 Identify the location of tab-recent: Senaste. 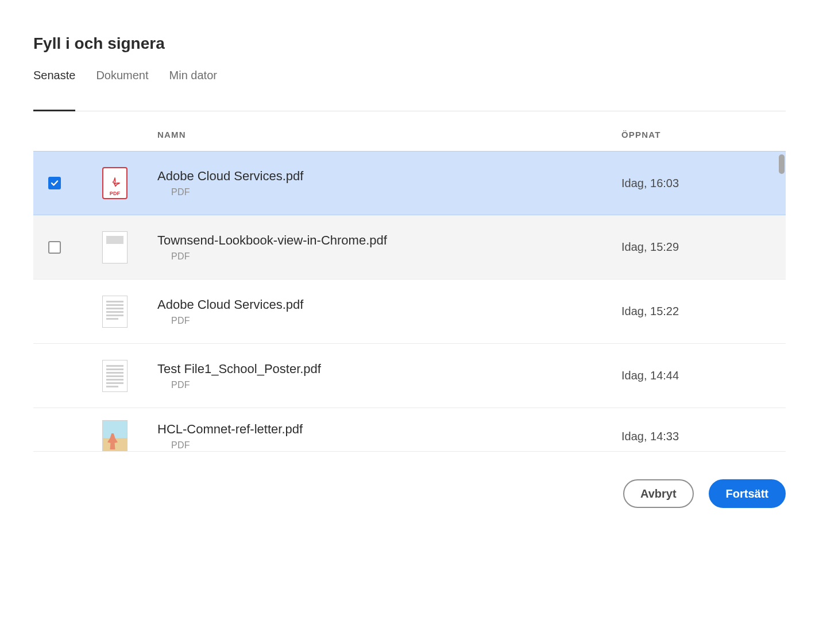
(54, 90).